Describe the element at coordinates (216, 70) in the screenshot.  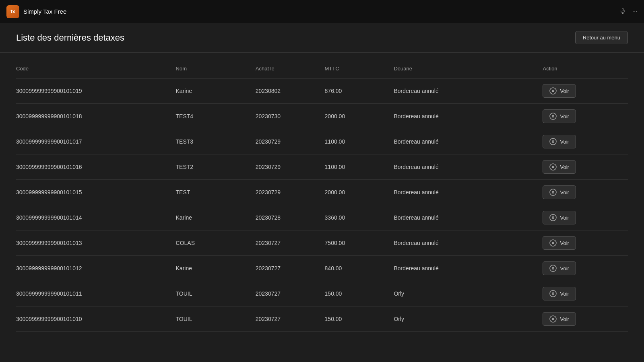
I see `col-header-nom: Nom` at that location.